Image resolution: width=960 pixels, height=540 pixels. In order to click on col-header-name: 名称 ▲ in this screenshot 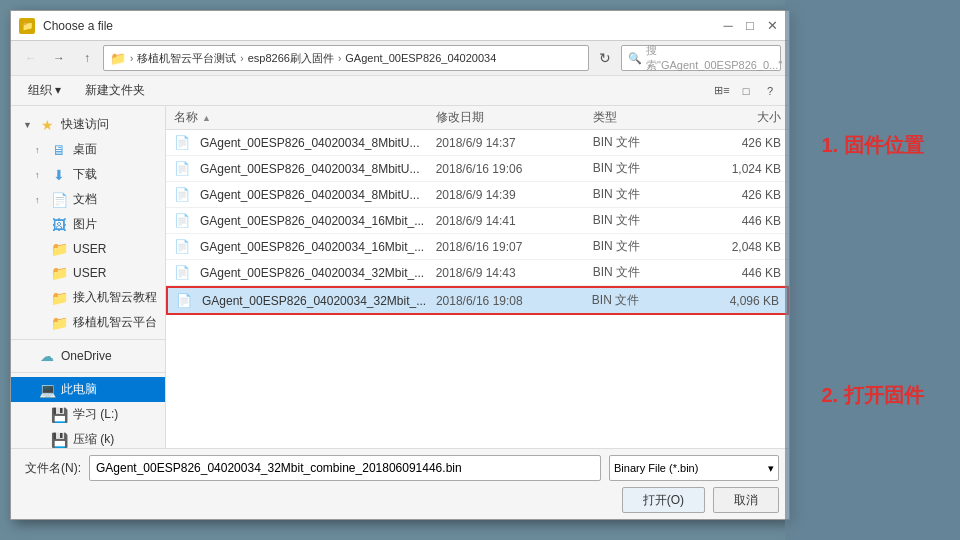, I will do `click(305, 118)`.